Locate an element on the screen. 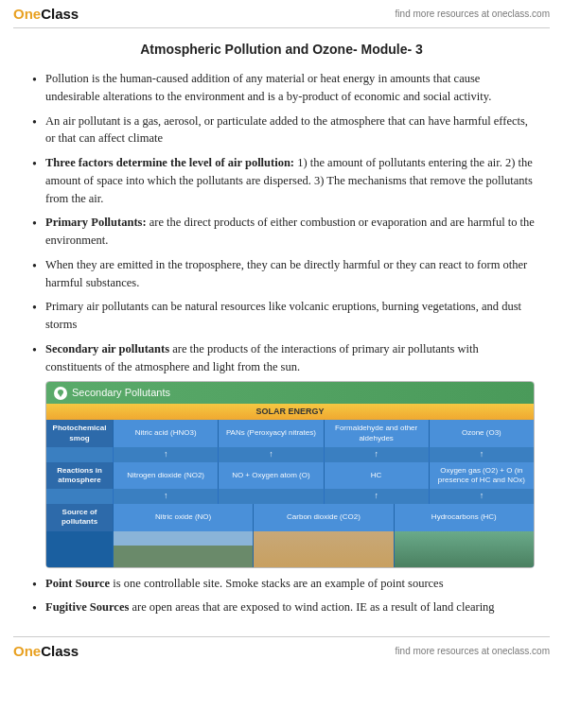 The width and height of the screenshot is (563, 728). photo-mountain is located at coordinates (184, 549).